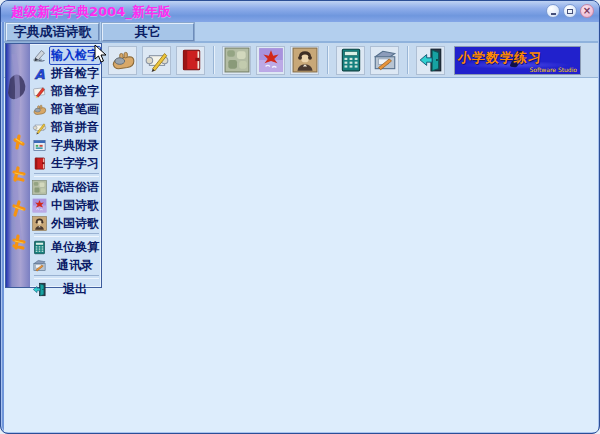  Describe the element at coordinates (570, 11) in the screenshot. I see `maximize-button` at that location.